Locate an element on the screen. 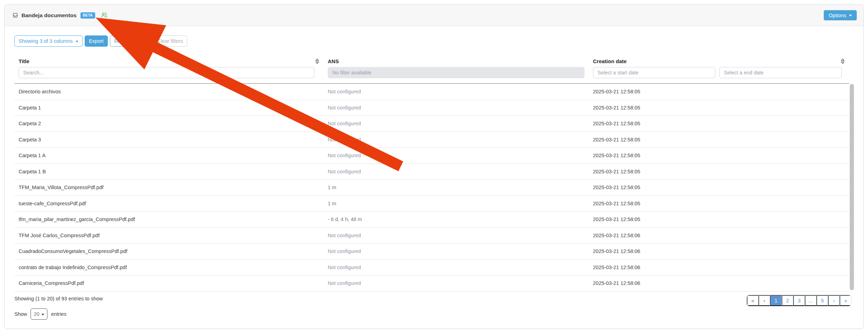 Image resolution: width=868 pixels, height=333 pixels. pagination-page-3: 3 is located at coordinates (799, 300).